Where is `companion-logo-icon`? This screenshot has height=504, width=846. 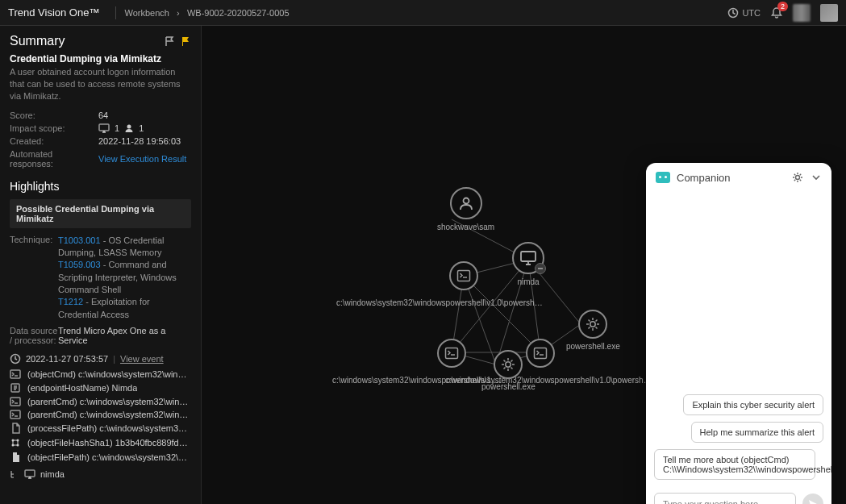 companion-logo-icon is located at coordinates (663, 177).